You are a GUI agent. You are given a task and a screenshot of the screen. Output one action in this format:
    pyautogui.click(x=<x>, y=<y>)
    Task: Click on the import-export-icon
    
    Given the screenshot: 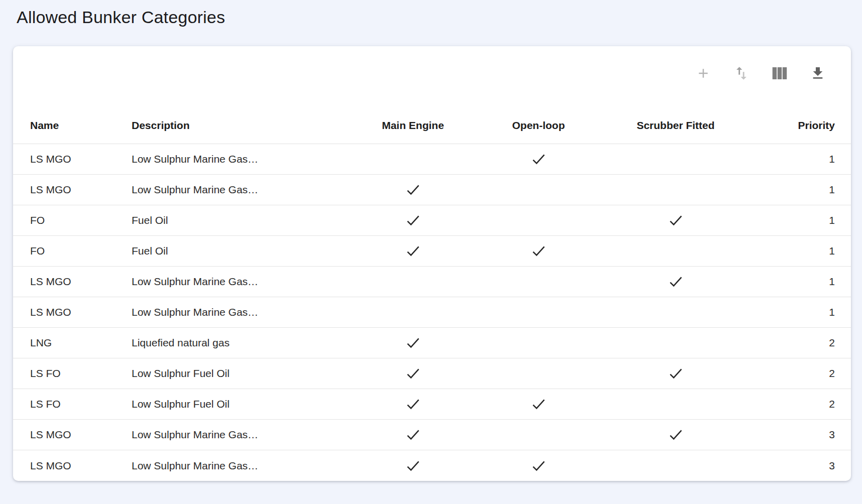 What is the action you would take?
    pyautogui.click(x=741, y=73)
    